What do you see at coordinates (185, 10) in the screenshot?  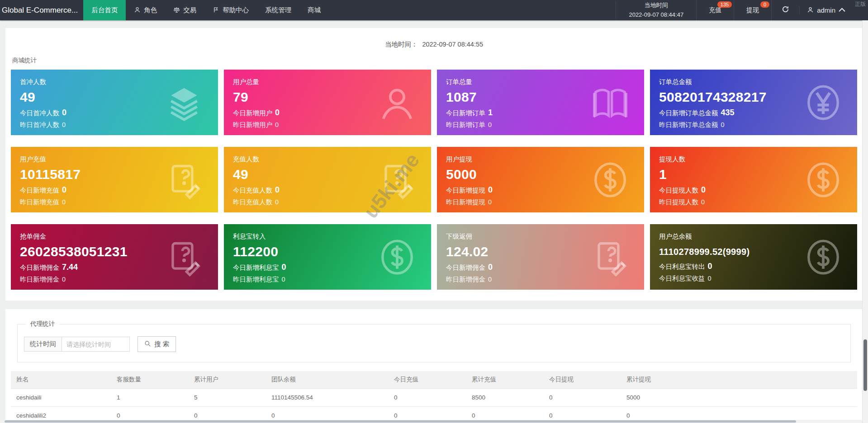 I see `menu-item-trade: 交易` at bounding box center [185, 10].